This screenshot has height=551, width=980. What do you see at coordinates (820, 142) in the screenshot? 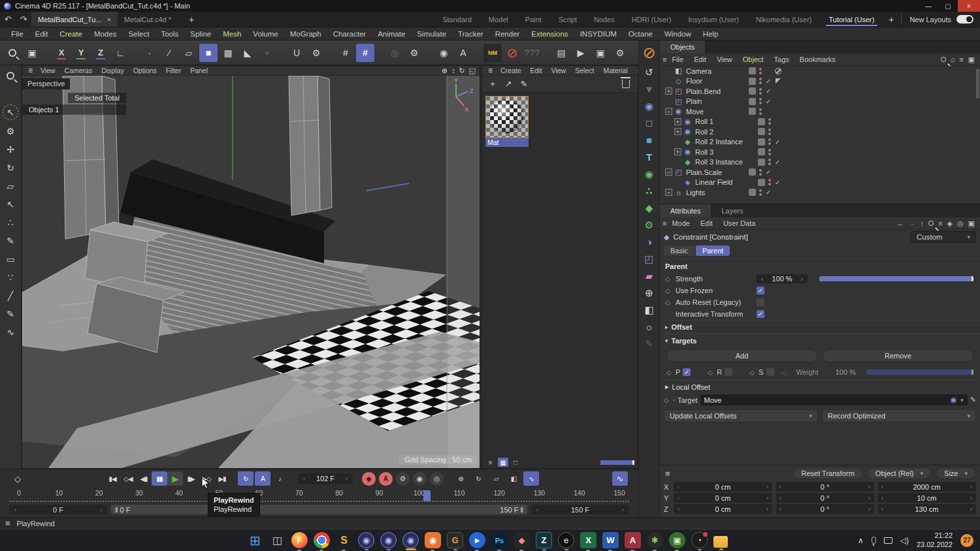
I see `tree-row: Roll 2 Instance ✓` at bounding box center [820, 142].